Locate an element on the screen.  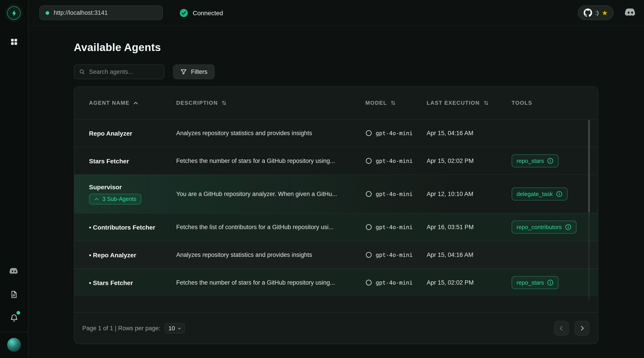
table-row: Repo Analyzer Analyzes repository statis… is located at coordinates (336, 133).